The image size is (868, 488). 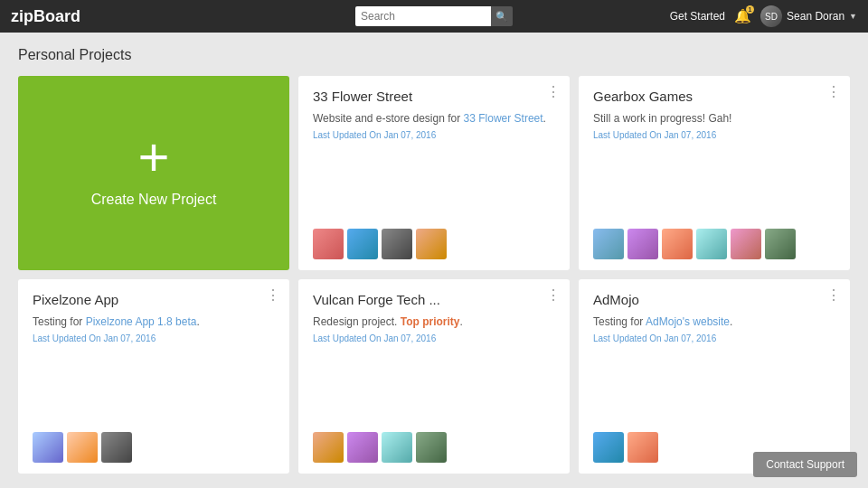 I want to click on priority-text: Top priority, so click(x=430, y=322).